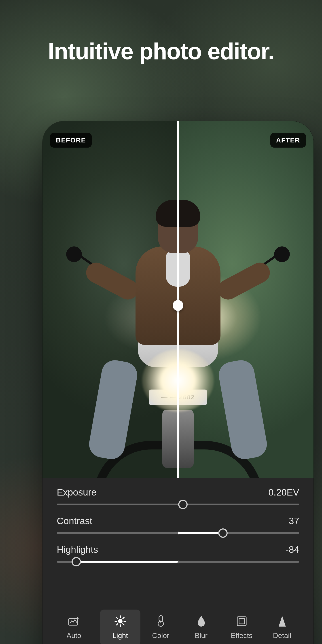 This screenshot has width=322, height=644. Describe the element at coordinates (282, 627) in the screenshot. I see `tool-detail: Detail` at that location.